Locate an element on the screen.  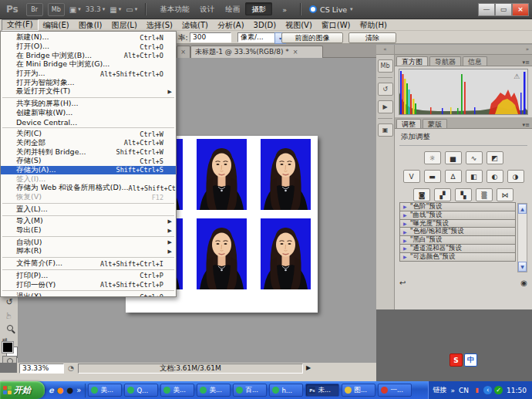
file-menu-item: 导出(E)▶ is located at coordinates (88, 231).